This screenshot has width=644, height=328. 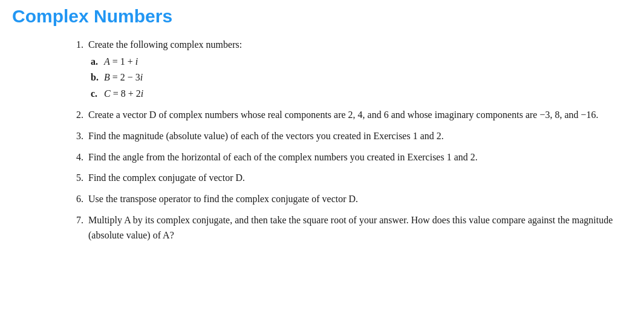 What do you see at coordinates (358, 77) in the screenshot?
I see `sub-item-1b: b. B = 2 − 3i` at bounding box center [358, 77].